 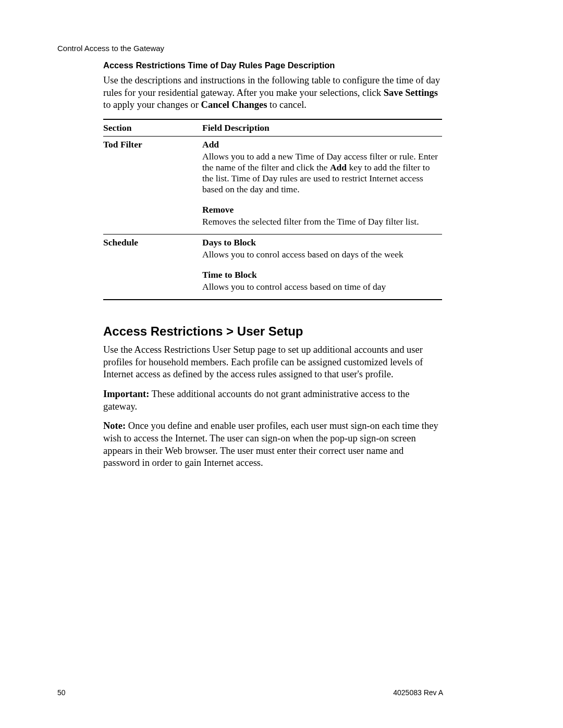 What do you see at coordinates (273, 93) in the screenshot?
I see `intro-paragraph: Use the descriptions and instructions in…` at bounding box center [273, 93].